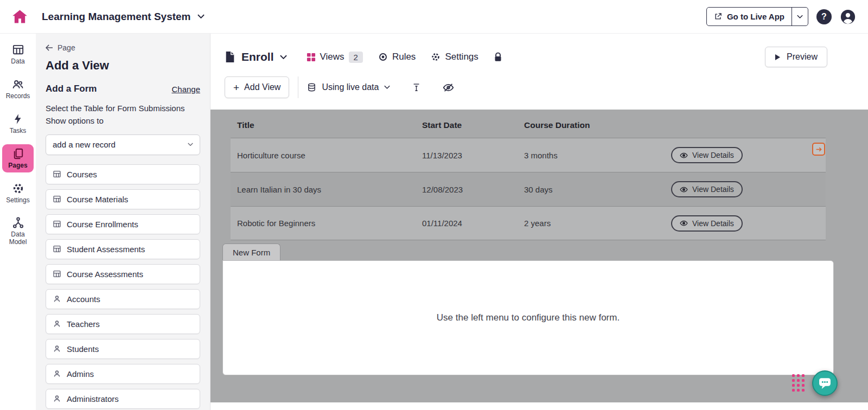 The height and width of the screenshot is (410, 868). I want to click on sidebar-item-tasks: Tasks, so click(18, 124).